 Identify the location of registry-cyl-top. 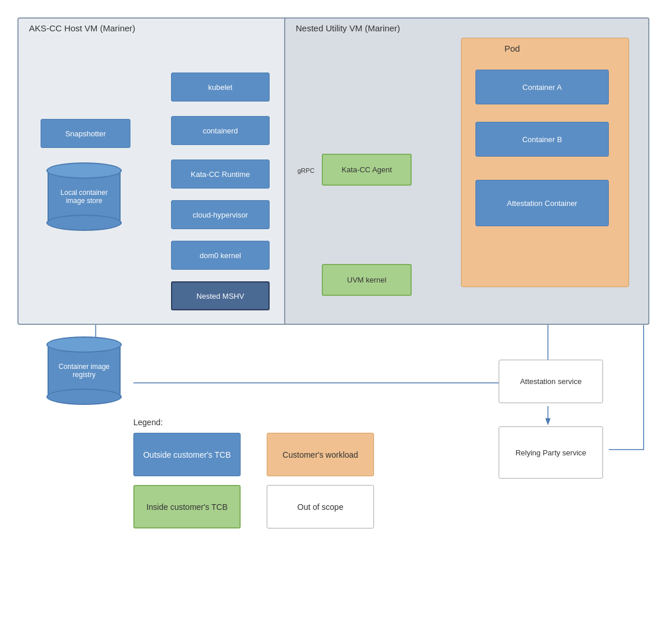
(84, 345).